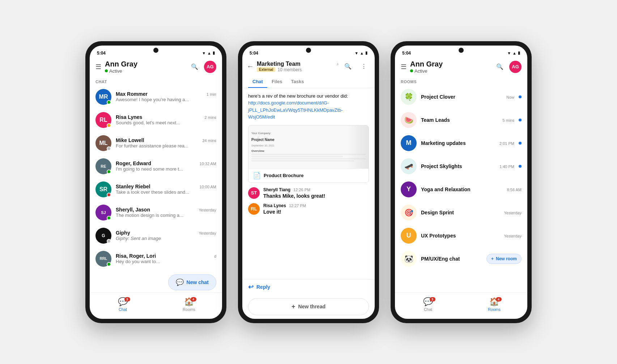 This screenshot has width=617, height=364. What do you see at coordinates (101, 53) in the screenshot?
I see `time-1: 5:04` at bounding box center [101, 53].